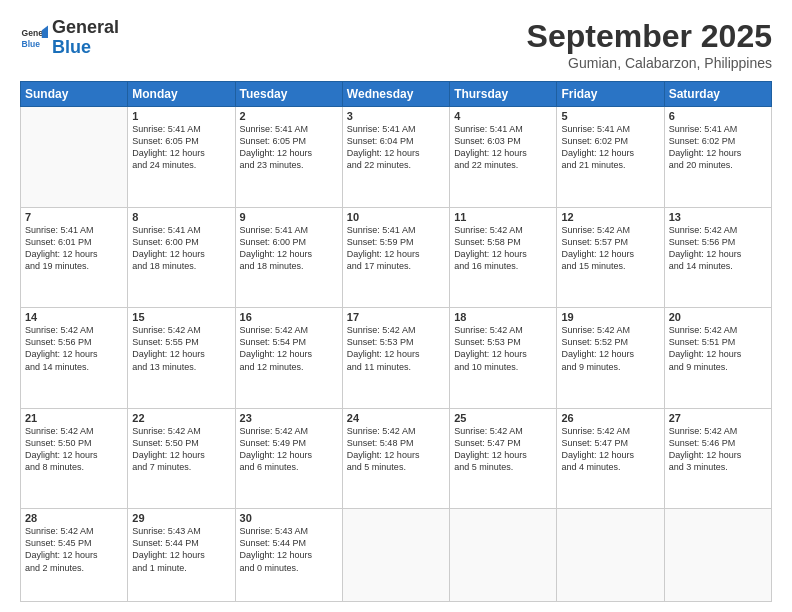 The width and height of the screenshot is (792, 612). What do you see at coordinates (503, 248) in the screenshot?
I see `day-info: Sunrise: 5:42 AM Sunset: 5:58 PM Dayligh…` at bounding box center [503, 248].